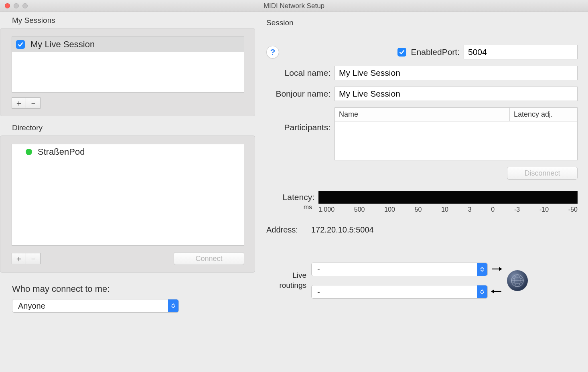 This screenshot has width=588, height=372. I want to click on tick: 0, so click(493, 210).